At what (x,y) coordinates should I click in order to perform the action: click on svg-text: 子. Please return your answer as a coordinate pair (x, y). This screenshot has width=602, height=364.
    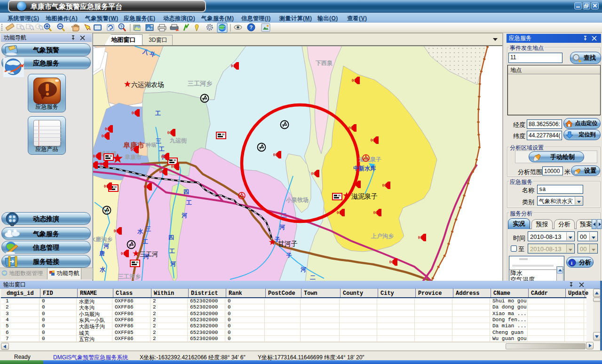
    Looking at the image, I should click on (289, 255).